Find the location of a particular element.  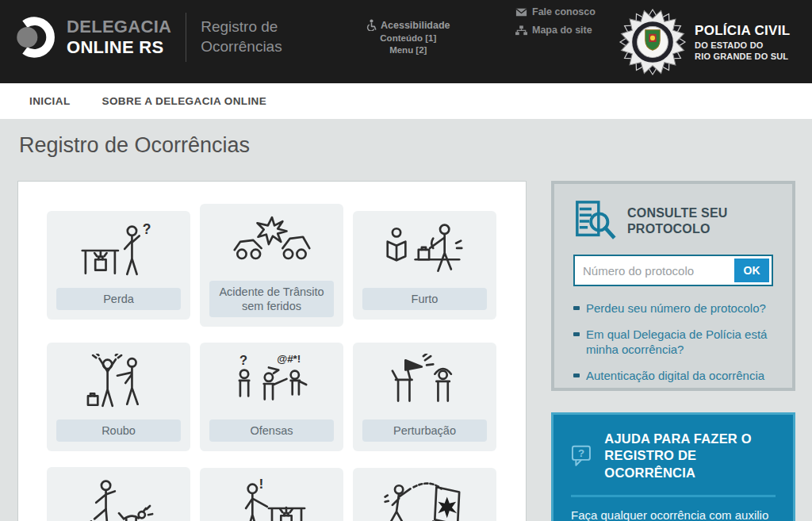

wheelchair-icon is located at coordinates (371, 25).